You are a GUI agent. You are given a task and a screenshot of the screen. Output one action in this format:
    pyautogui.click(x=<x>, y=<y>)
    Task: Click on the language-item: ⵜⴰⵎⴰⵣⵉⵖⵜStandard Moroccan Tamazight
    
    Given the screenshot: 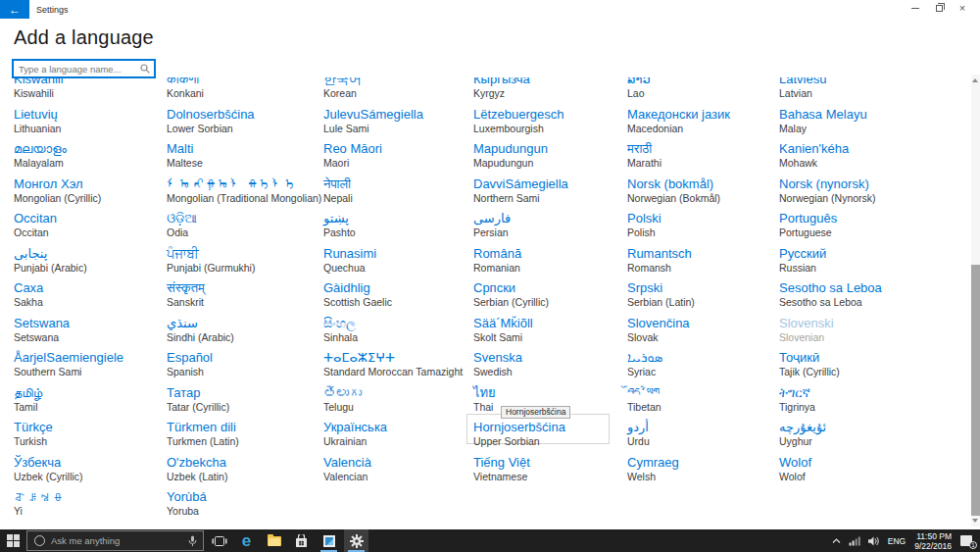 What is the action you would take?
    pyautogui.click(x=398, y=368)
    